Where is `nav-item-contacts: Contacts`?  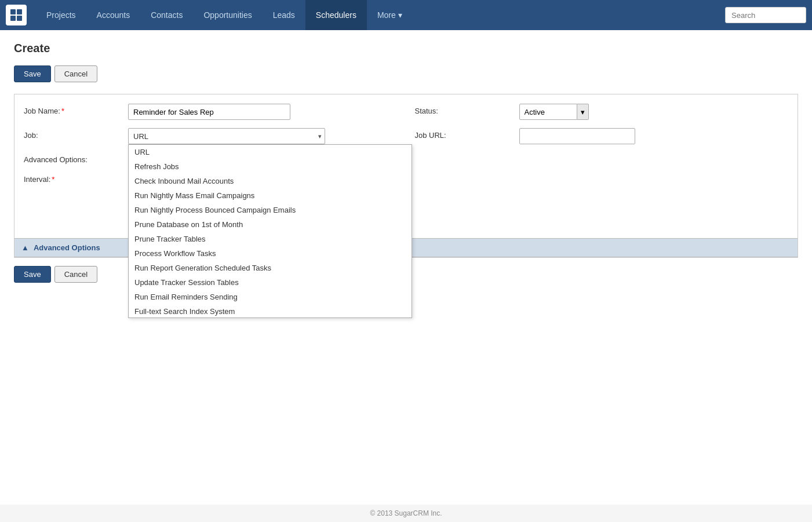 nav-item-contacts: Contacts is located at coordinates (167, 15).